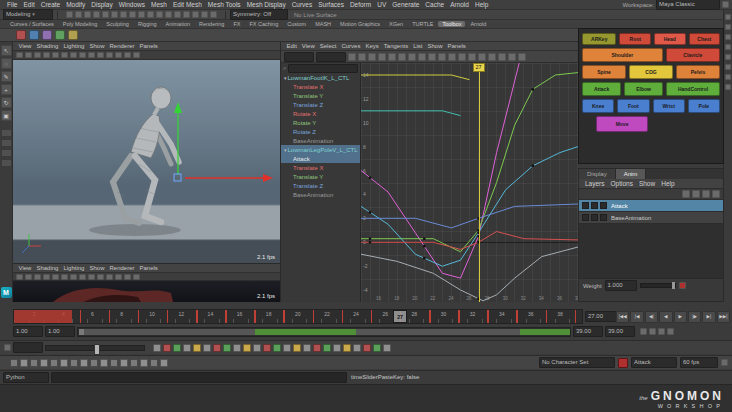 This screenshot has height=412, width=732. Describe the element at coordinates (470, 216) in the screenshot. I see `curve-blue` at that location.